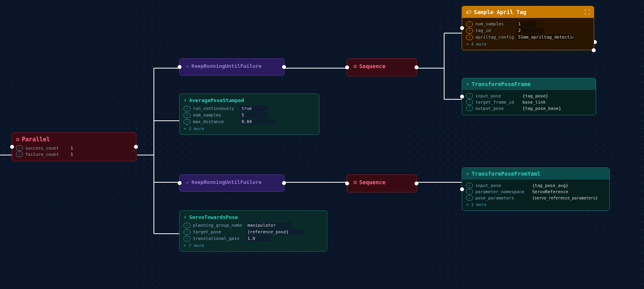  I want to click on sampletag-input-port, so click(462, 28).